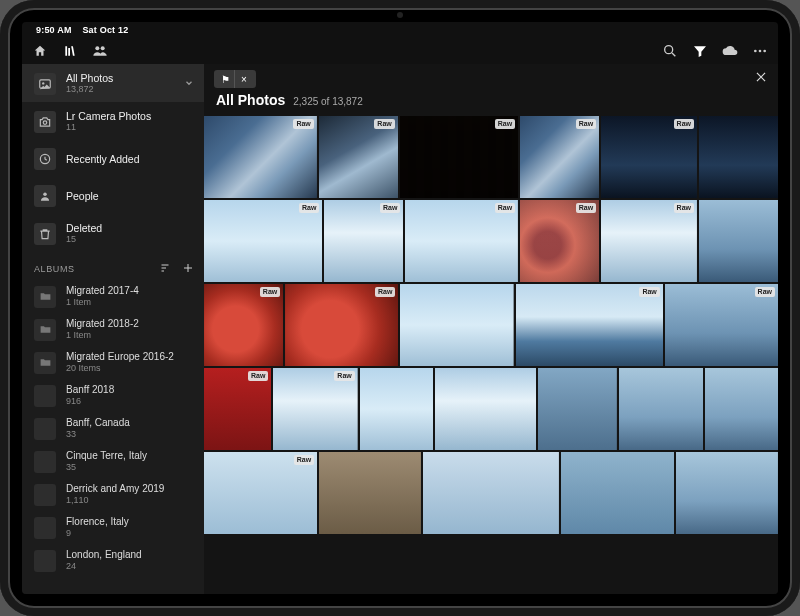  Describe the element at coordinates (113, 428) in the screenshot. I see `album-item: Banff, Canada33` at that location.